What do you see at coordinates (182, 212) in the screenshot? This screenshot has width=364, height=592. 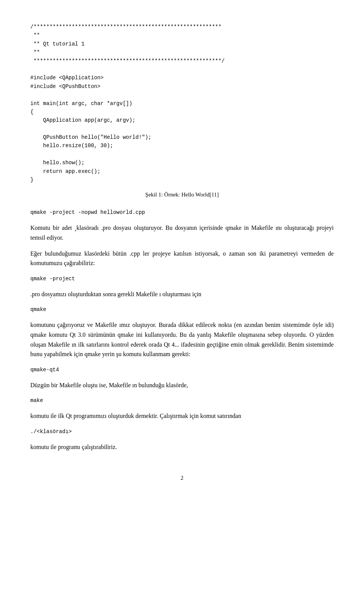 I see `command-qmake-project-nopwd: qmake -project -nopwd helloworld.cpp` at bounding box center [182, 212].